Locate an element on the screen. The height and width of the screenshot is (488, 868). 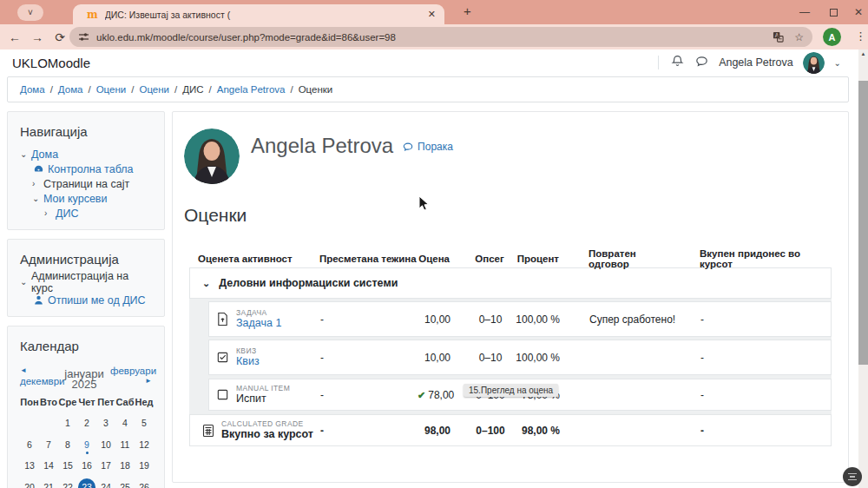
calendar-day: 20 is located at coordinates (30, 483).